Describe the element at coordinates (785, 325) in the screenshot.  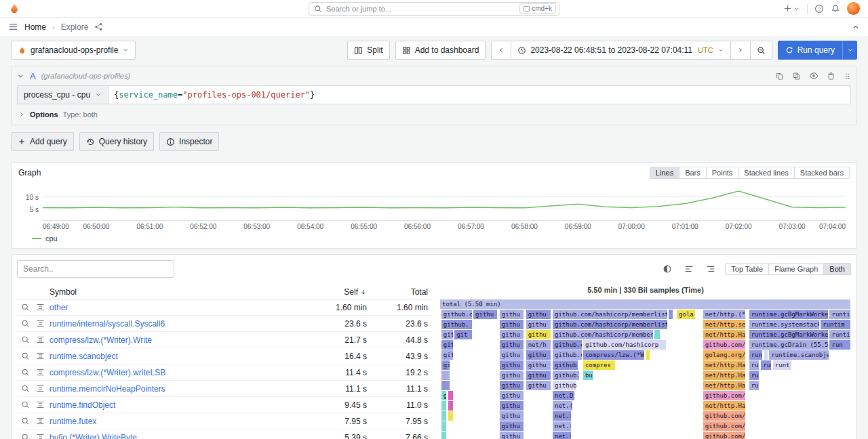
I see `flame-block: runtime.systemstack (` at that location.